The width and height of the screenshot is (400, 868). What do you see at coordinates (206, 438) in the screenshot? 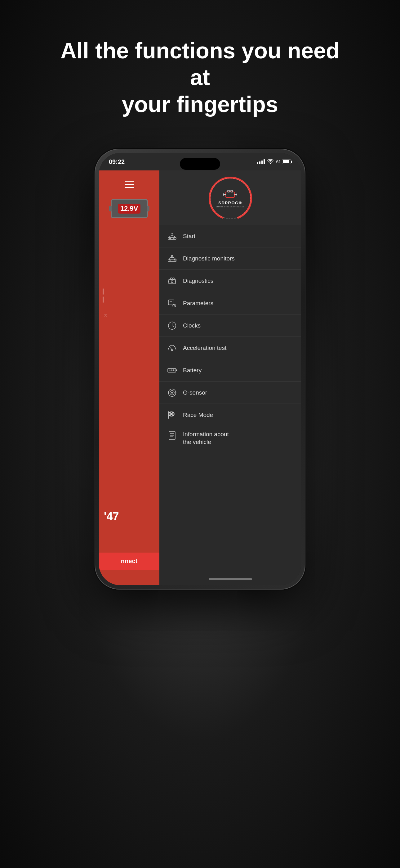
I see `menu-label-vehicle-info: Information aboutthe vehicle` at bounding box center [206, 438].